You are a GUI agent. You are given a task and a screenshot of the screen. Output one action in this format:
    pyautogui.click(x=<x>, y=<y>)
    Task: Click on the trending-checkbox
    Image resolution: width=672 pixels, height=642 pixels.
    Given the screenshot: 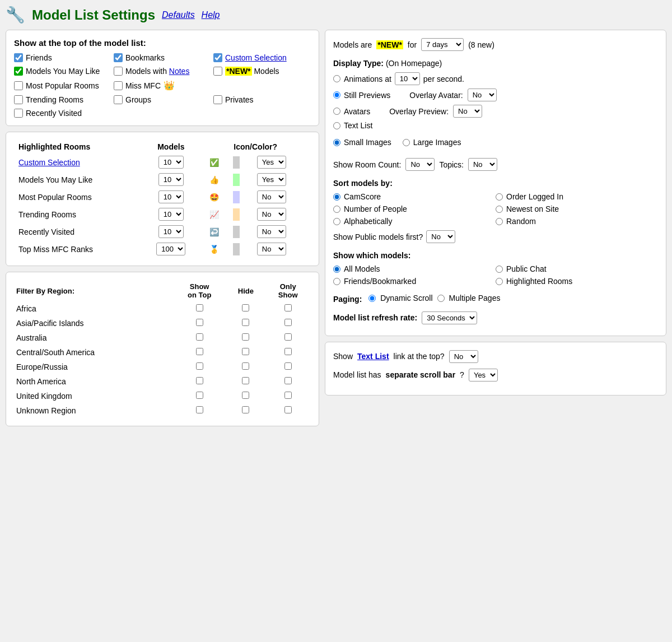 What is the action you would take?
    pyautogui.click(x=18, y=100)
    